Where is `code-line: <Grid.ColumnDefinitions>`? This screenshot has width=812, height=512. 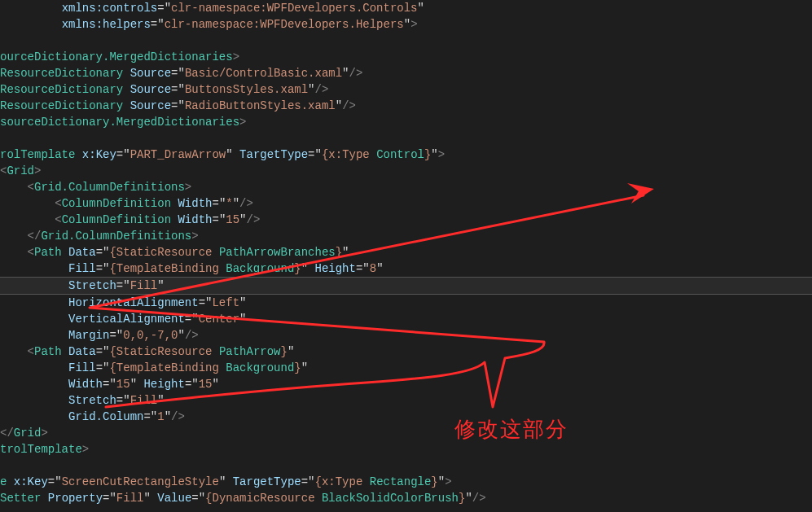 code-line: <Grid.ColumnDefinitions> is located at coordinates (406, 187).